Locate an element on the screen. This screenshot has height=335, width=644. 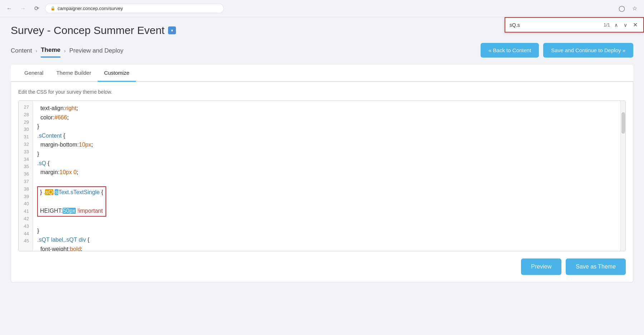
preview-button: Preview is located at coordinates (541, 267).